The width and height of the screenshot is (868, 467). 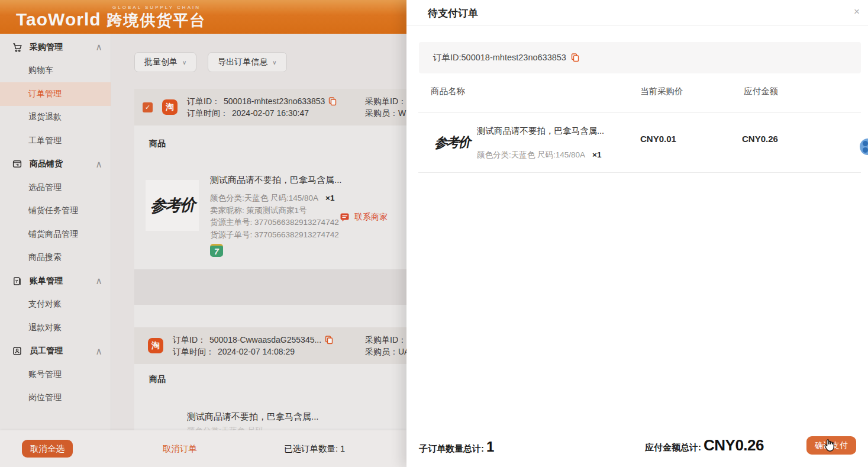 I want to click on package-icon, so click(x=17, y=164).